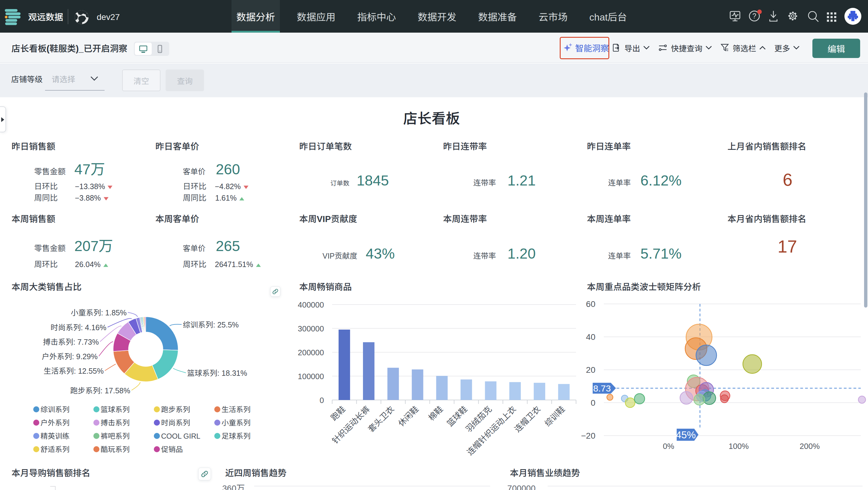  Describe the element at coordinates (115, 409) in the screenshot. I see `svg-text: 篮球系列` at that location.